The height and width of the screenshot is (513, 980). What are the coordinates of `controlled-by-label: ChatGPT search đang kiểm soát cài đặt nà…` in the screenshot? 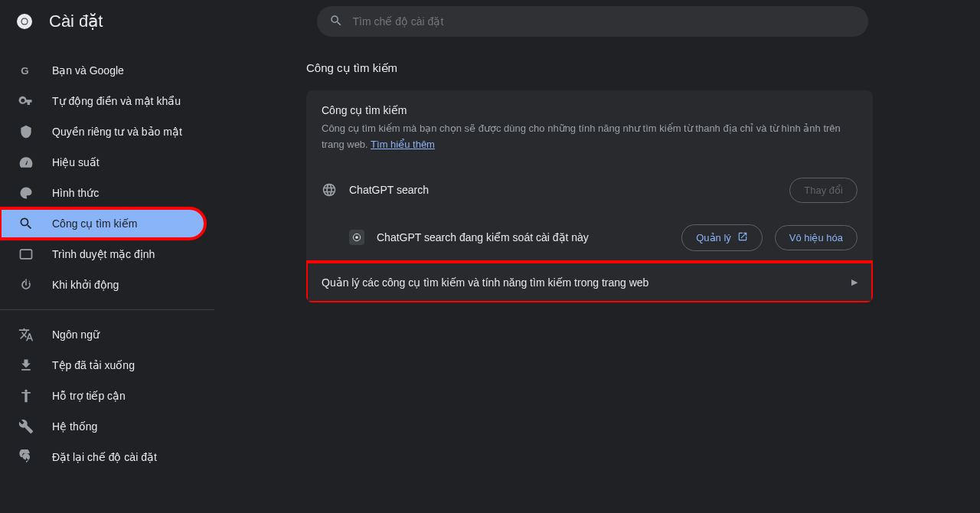 It's located at (523, 237).